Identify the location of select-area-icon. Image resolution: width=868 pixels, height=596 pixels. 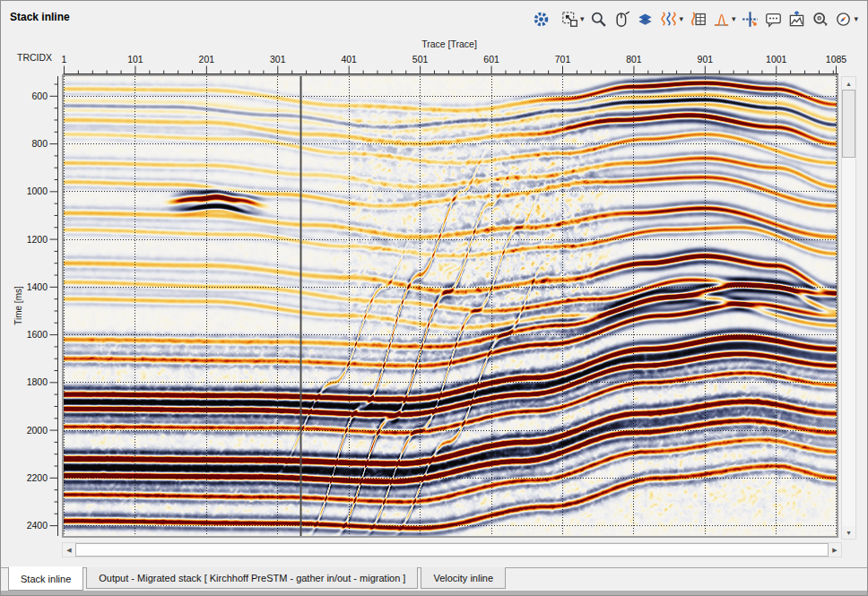
(570, 20).